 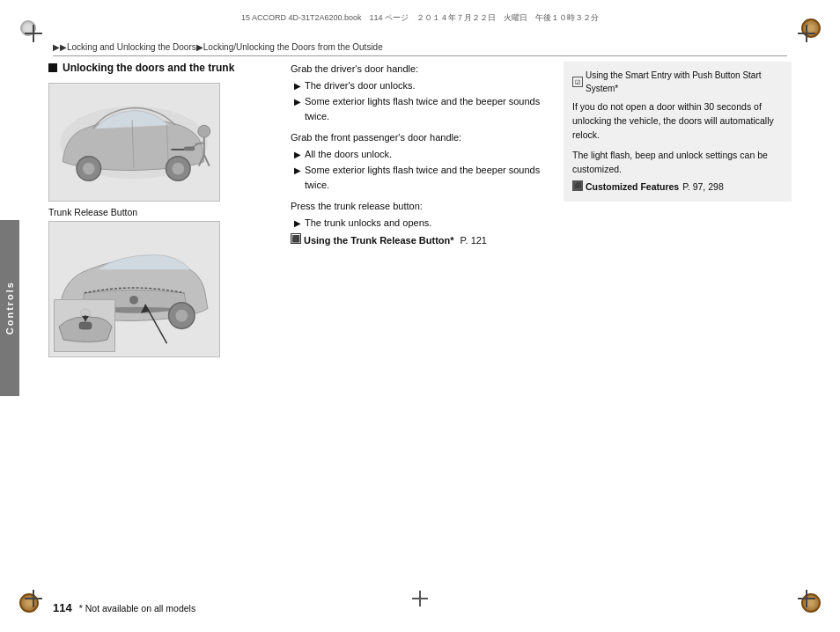 I want to click on footer-note: * Not available on all models, so click(x=137, y=608).